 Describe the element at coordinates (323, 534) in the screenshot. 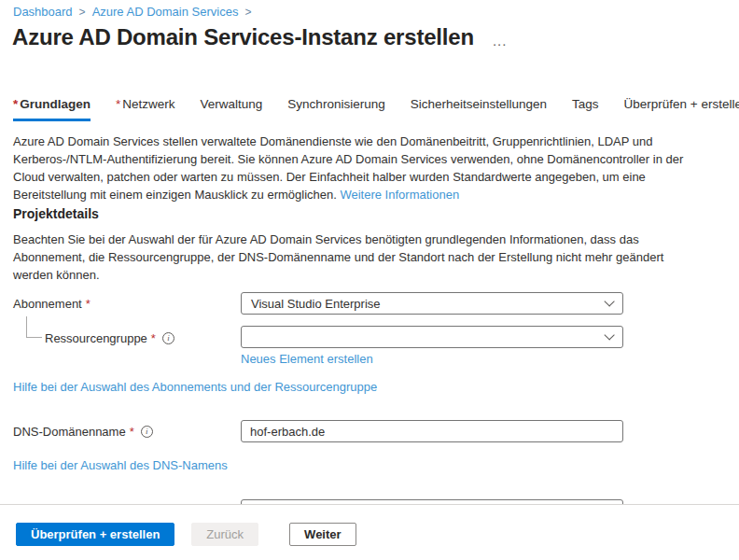

I see `next-button: Weiter` at that location.